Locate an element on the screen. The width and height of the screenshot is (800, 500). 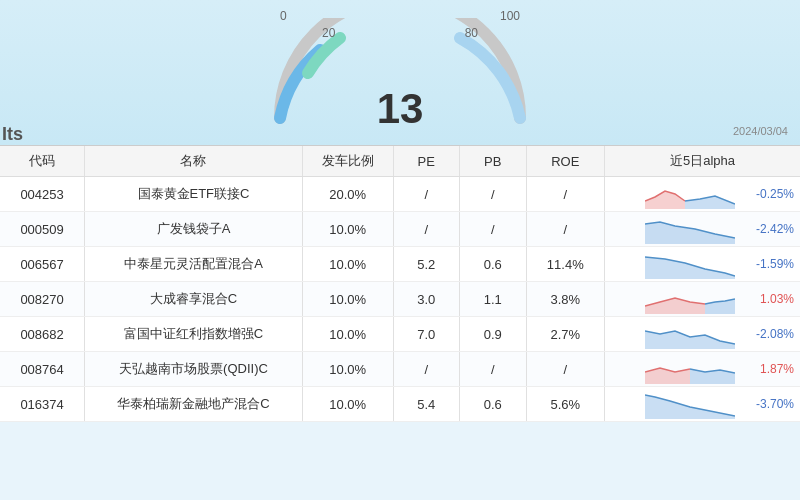
cell-alpha: 1.03% is located at coordinates (702, 300).